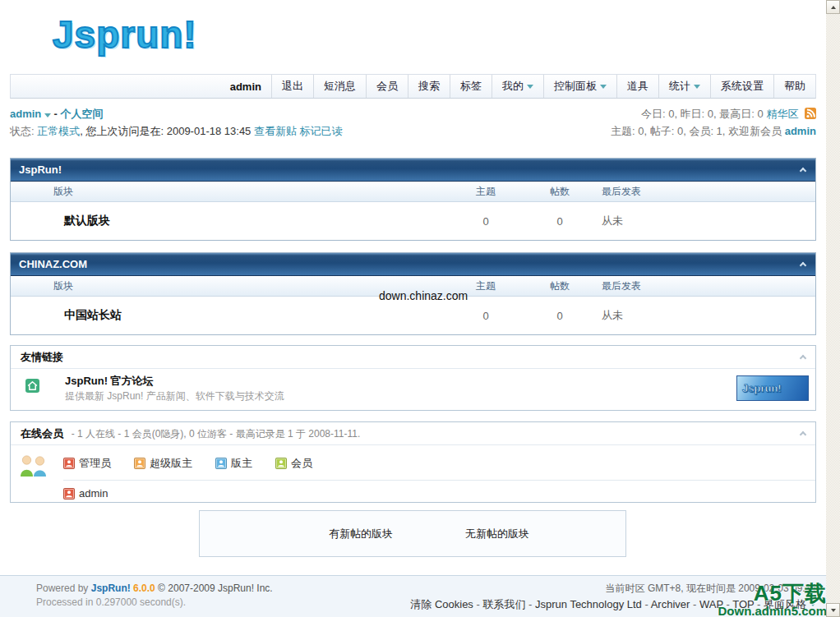 The width and height of the screenshot is (840, 617). I want to click on powered-by-text: Powered by, so click(62, 588).